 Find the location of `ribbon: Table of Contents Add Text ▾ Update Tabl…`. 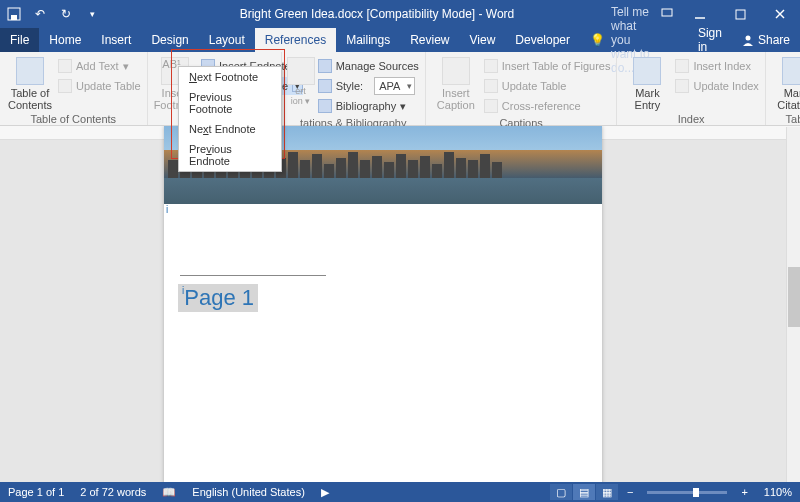

ribbon: Table of Contents Add Text ▾ Update Tabl… is located at coordinates (400, 89).